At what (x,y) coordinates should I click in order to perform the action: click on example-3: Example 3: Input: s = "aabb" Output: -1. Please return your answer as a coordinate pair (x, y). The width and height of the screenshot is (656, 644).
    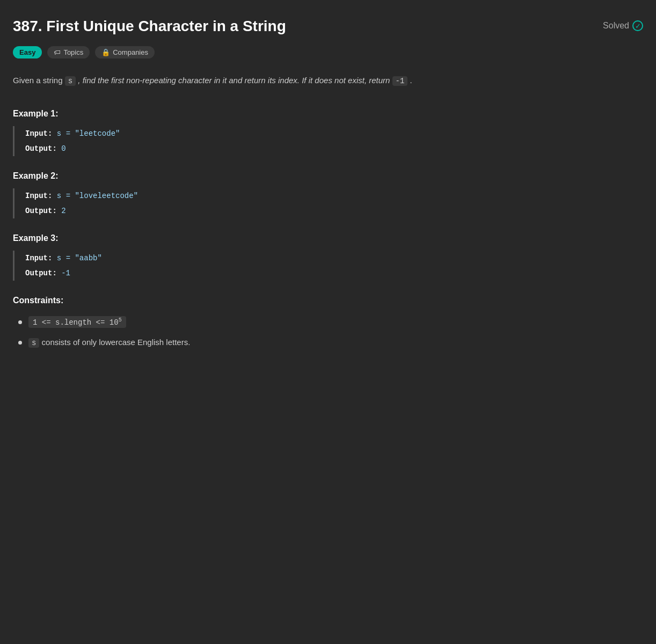
    Looking at the image, I should click on (328, 257).